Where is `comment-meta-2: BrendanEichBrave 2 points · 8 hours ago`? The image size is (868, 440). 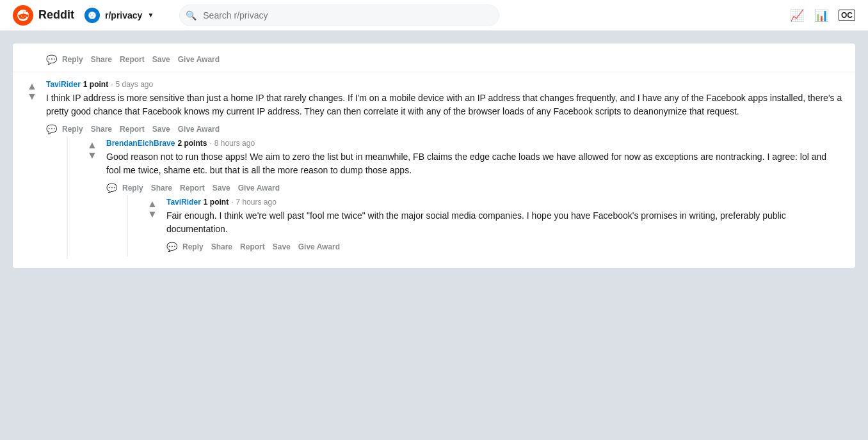
comment-meta-2: BrendanEichBrave 2 points · 8 hours ago is located at coordinates (470, 143).